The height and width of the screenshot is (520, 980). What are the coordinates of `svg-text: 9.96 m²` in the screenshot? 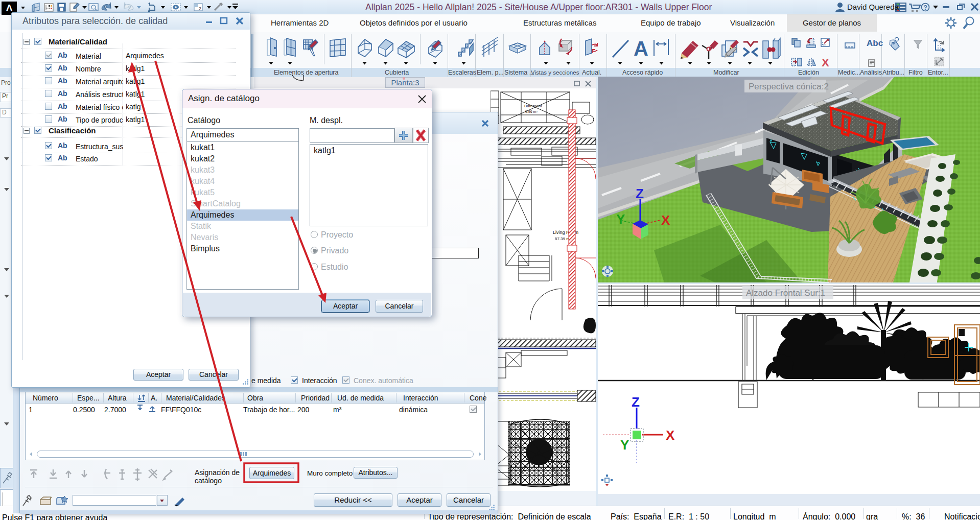 It's located at (531, 111).